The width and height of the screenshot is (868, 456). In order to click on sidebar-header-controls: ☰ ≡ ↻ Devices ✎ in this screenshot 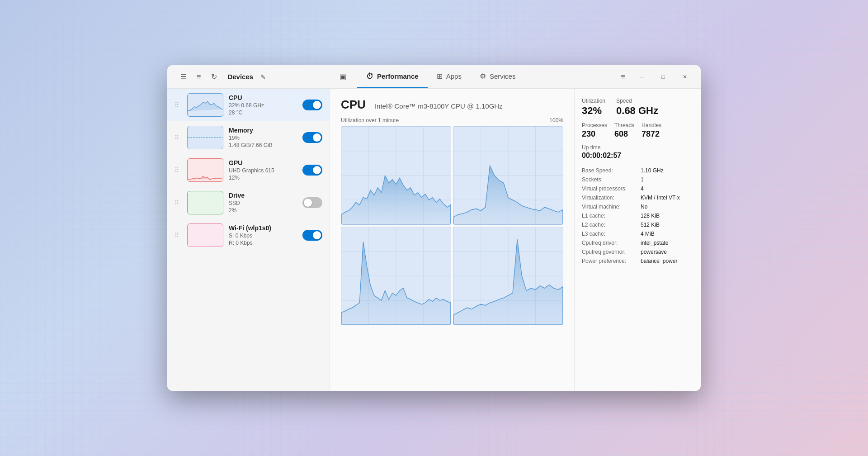, I will do `click(254, 77)`.